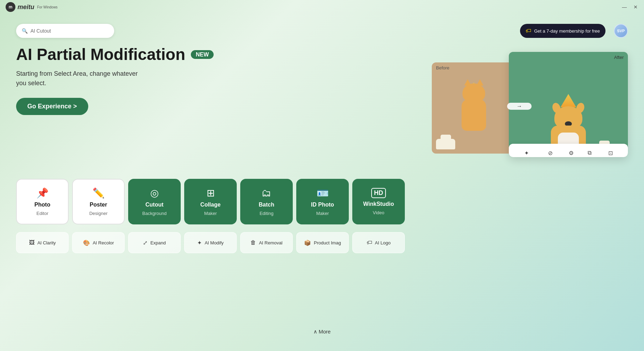 The width and height of the screenshot is (644, 351). What do you see at coordinates (526, 153) in the screenshot?
I see `ai-modify-icon: ✦` at bounding box center [526, 153].